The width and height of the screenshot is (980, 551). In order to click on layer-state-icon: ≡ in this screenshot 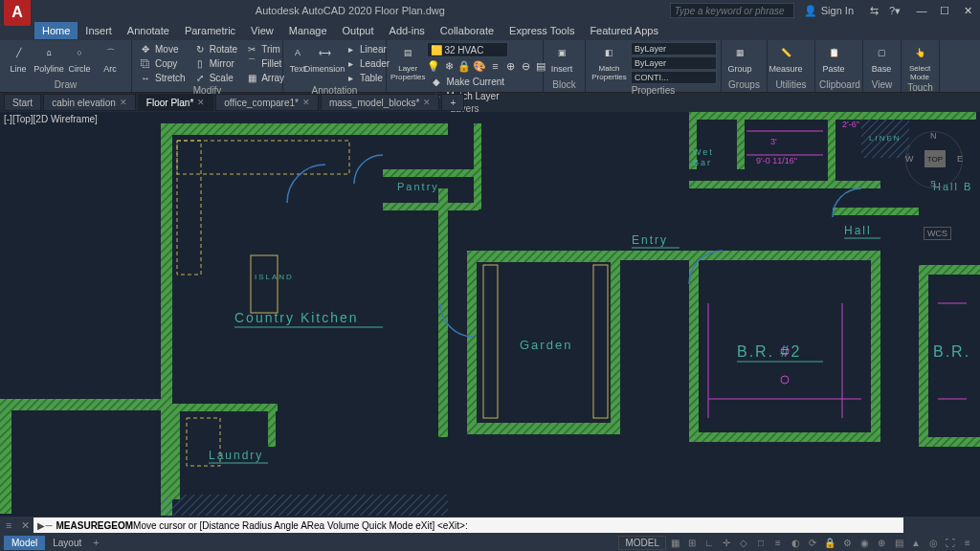, I will do `click(495, 66)`.